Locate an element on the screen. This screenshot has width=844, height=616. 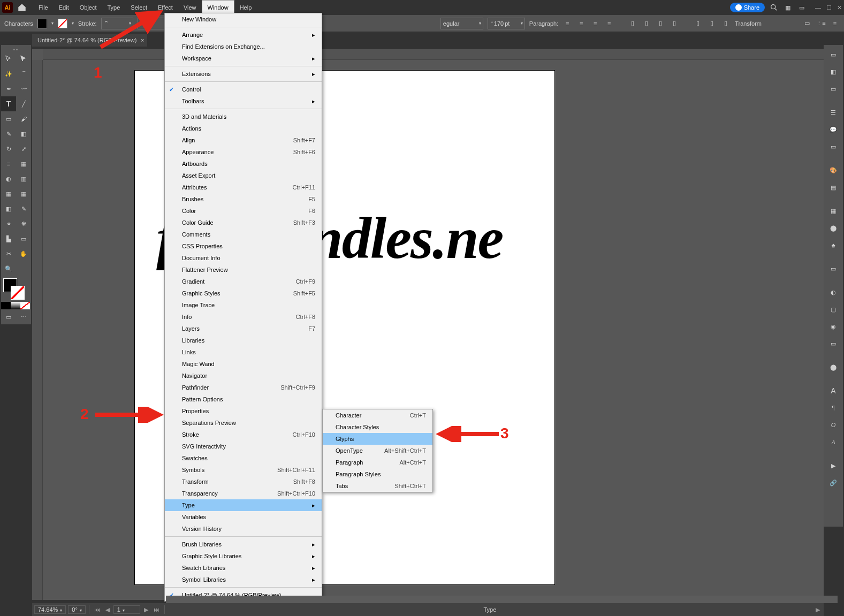
menu-item-variables: Variables is located at coordinates (243, 517).